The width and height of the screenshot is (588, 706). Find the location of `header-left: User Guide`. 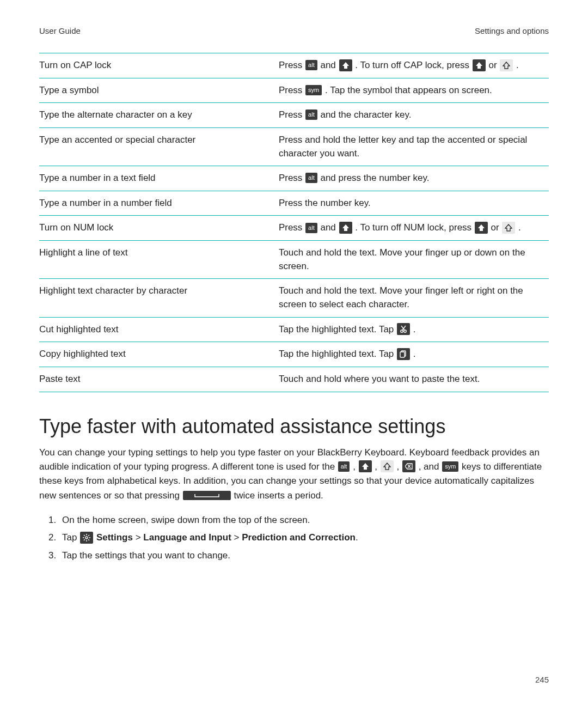

header-left: User Guide is located at coordinates (60, 31).